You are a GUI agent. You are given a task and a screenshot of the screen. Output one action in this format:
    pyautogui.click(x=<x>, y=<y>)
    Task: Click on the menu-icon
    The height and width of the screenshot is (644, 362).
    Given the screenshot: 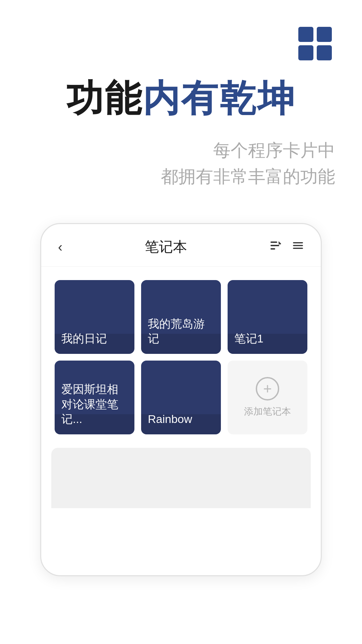 What is the action you would take?
    pyautogui.click(x=298, y=247)
    